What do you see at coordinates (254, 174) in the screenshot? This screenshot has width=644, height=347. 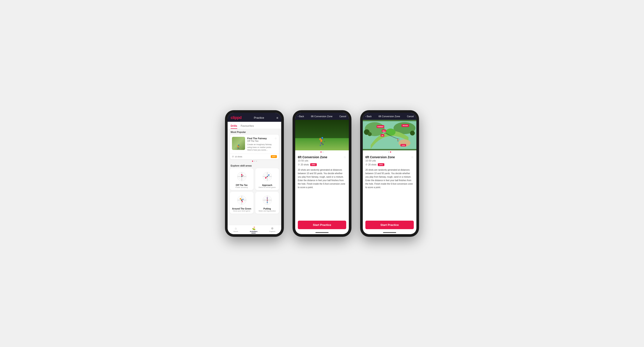 I see `phone-1: clippd Practice ≡ Drills Favourites Most…` at bounding box center [254, 174].